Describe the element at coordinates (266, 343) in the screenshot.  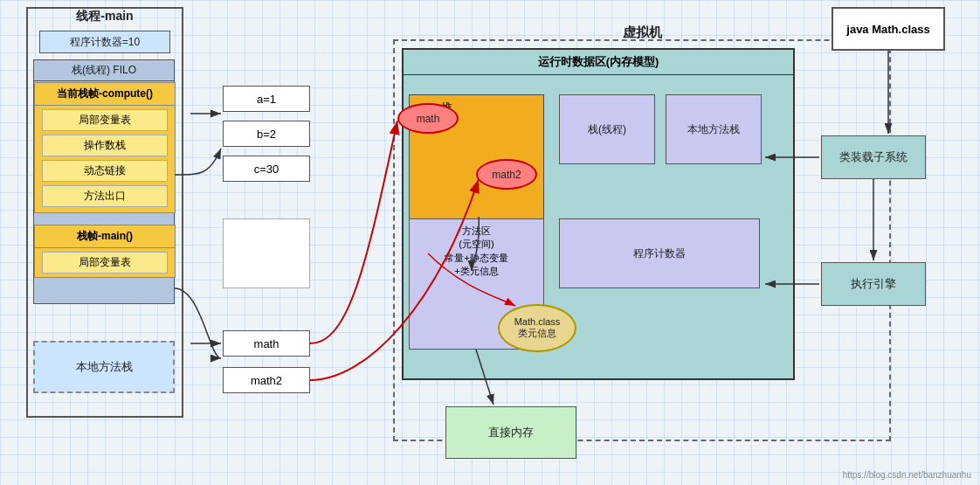
I see `var-math-box: math` at that location.